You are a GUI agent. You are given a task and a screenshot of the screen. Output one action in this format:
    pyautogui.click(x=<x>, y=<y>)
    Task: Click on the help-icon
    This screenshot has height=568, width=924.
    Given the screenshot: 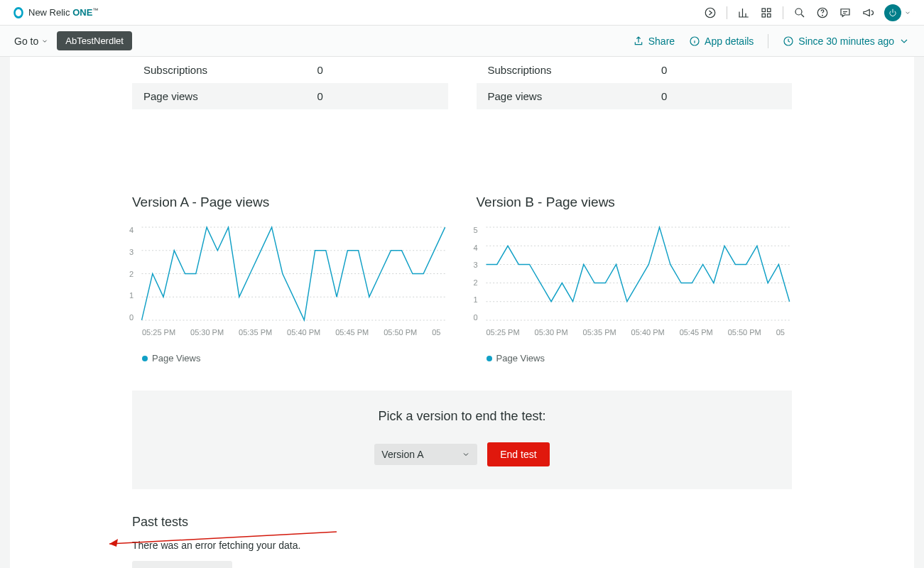 What is the action you would take?
    pyautogui.click(x=822, y=13)
    